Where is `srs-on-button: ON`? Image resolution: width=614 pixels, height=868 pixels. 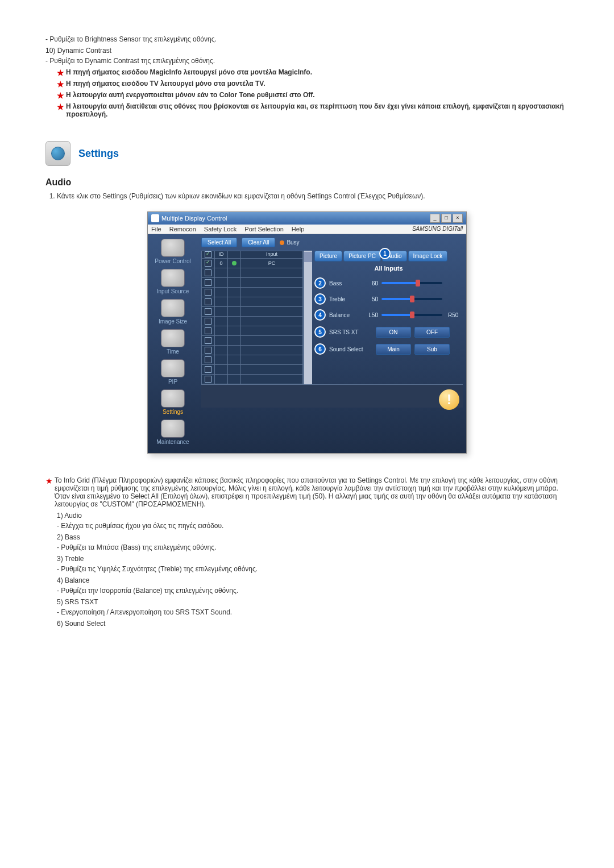 srs-on-button: ON is located at coordinates (393, 332).